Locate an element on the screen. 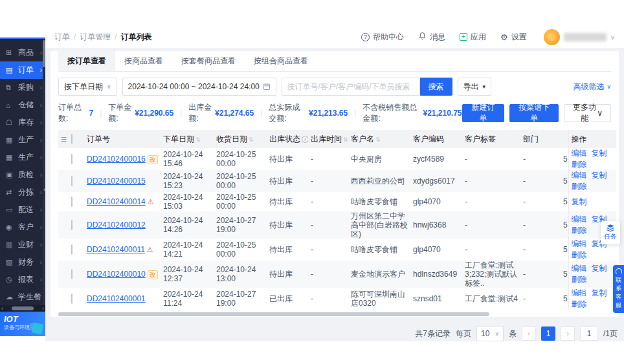  breadcrumb-item: 订单管理 is located at coordinates (95, 37).